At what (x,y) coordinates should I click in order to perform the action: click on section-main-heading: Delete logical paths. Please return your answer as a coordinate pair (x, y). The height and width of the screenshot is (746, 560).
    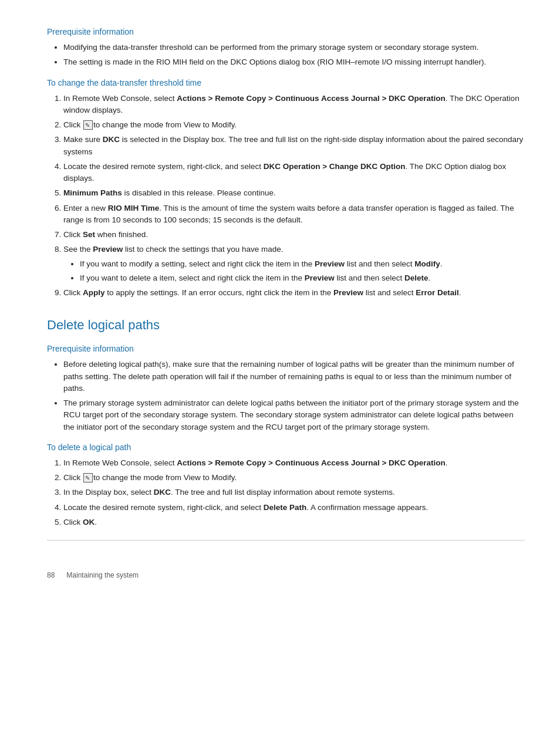
    Looking at the image, I should click on (286, 325).